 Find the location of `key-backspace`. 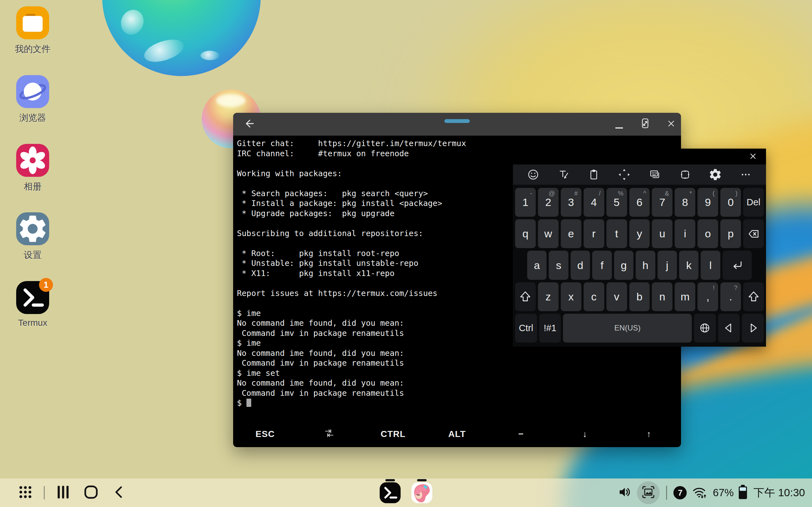

key-backspace is located at coordinates (754, 234).